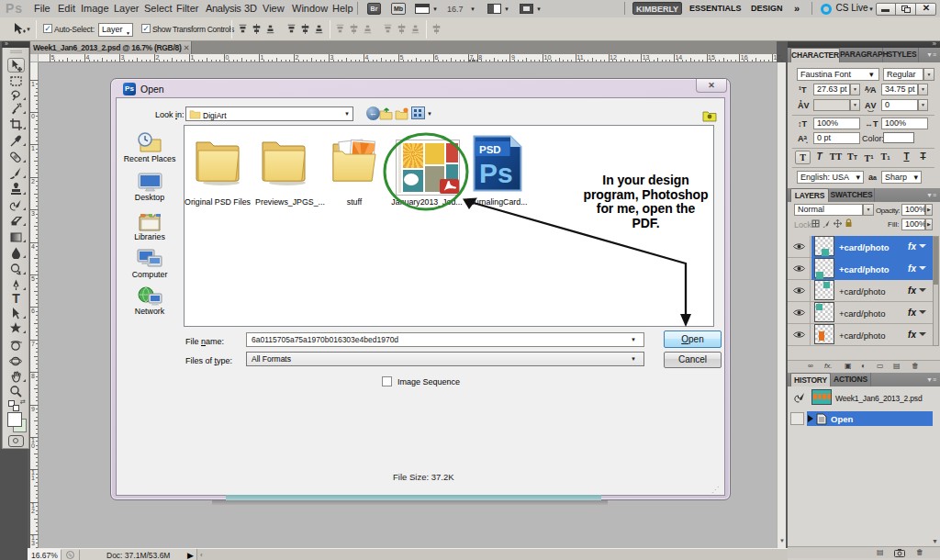 The image size is (940, 560). What do you see at coordinates (17, 297) in the screenshot?
I see `svg-text: T` at bounding box center [17, 297].